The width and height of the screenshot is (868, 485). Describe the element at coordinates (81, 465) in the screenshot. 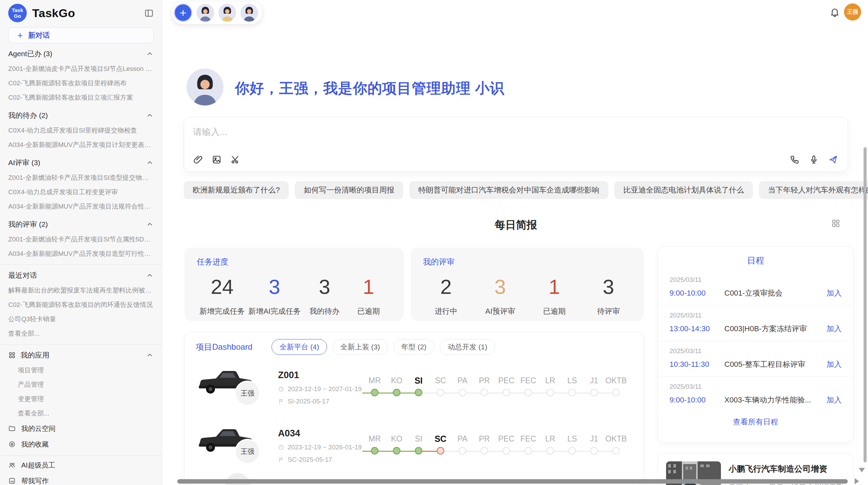

I see `sidebar-tool-item: AI超级员工` at that location.